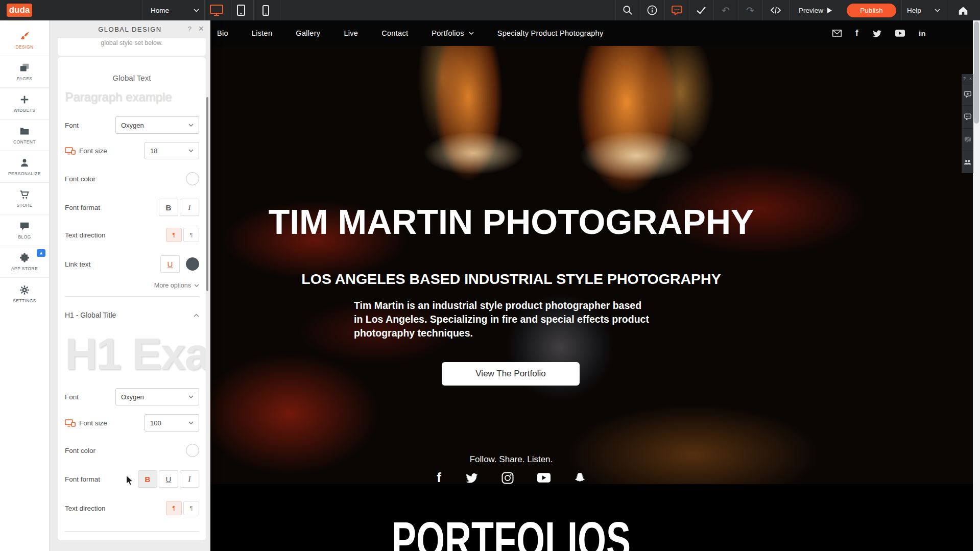  Describe the element at coordinates (25, 230) in the screenshot. I see `sidebar-item-blog: BLOG` at that location.